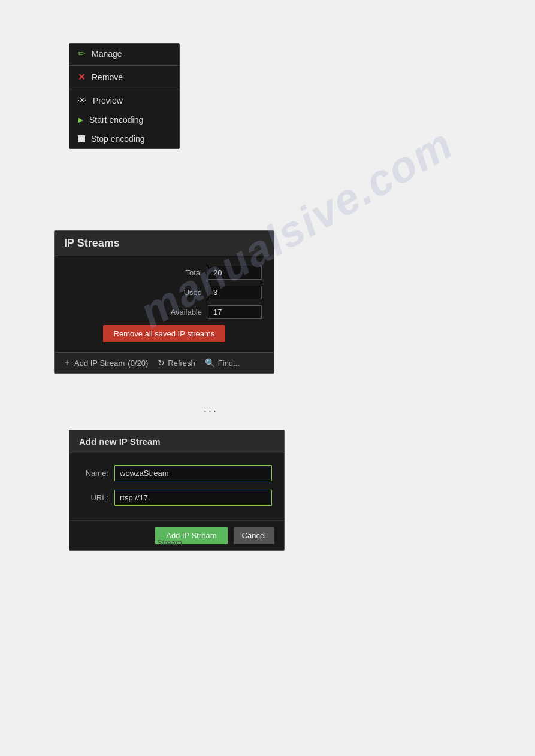 The height and width of the screenshot is (756, 535). I want to click on search-icon: 🔍, so click(210, 363).